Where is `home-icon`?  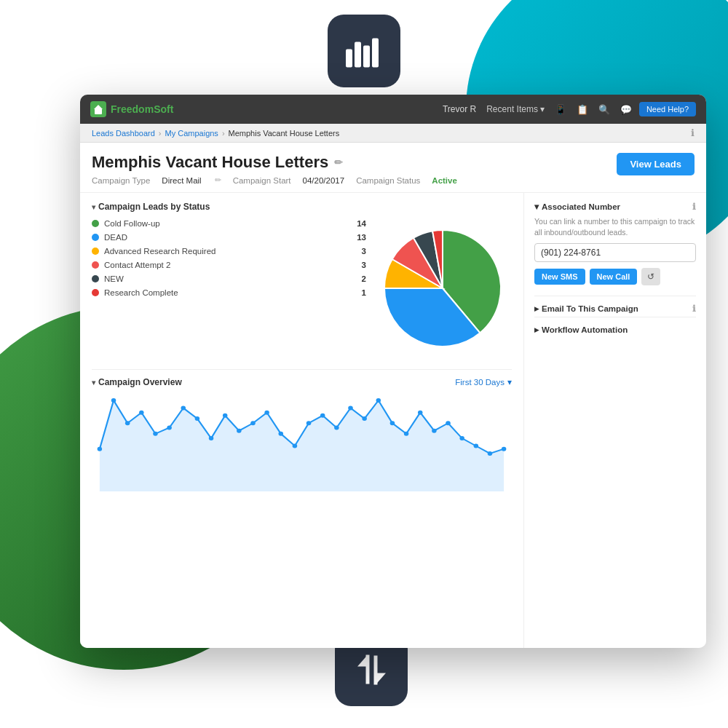
home-icon is located at coordinates (98, 109).